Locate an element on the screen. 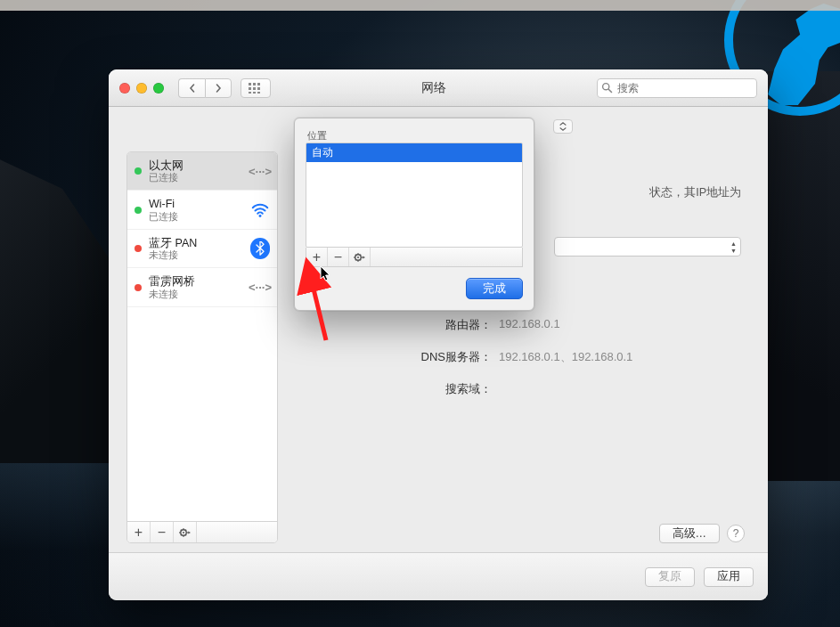 Image resolution: width=840 pixels, height=627 pixels. bluetooth-icon is located at coordinates (260, 248).